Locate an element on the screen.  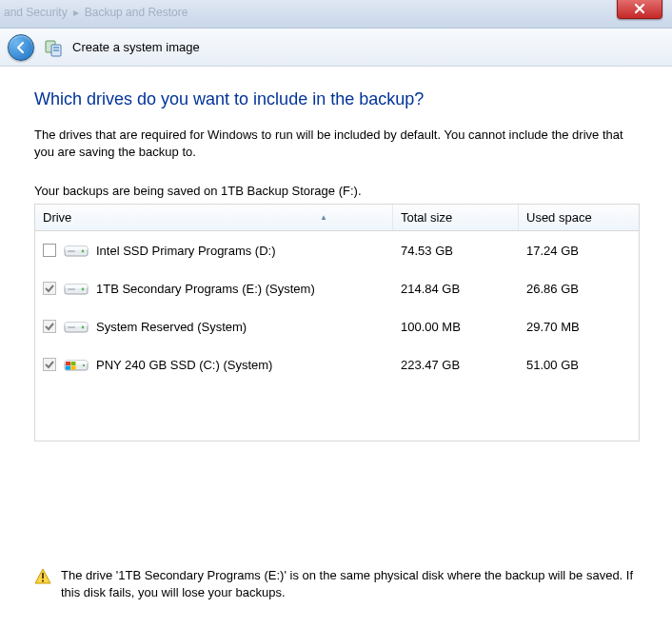
cell-used-space: 51.00 GB is located at coordinates (579, 365).